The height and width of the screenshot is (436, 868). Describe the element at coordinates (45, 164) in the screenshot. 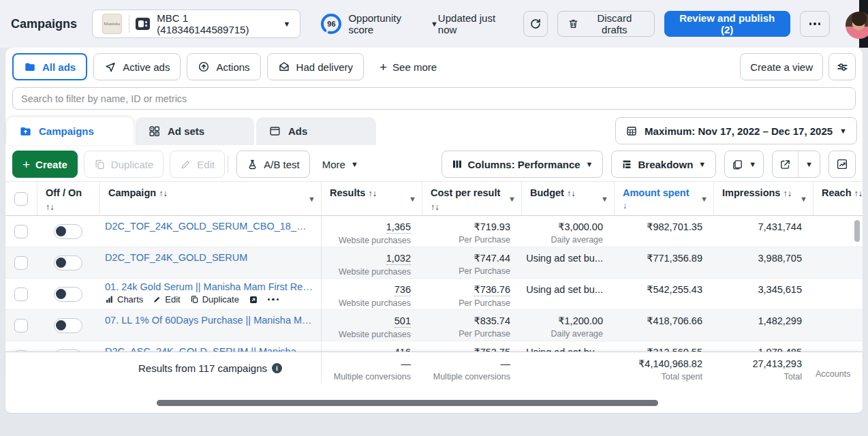

I see `create-button: + Create` at that location.